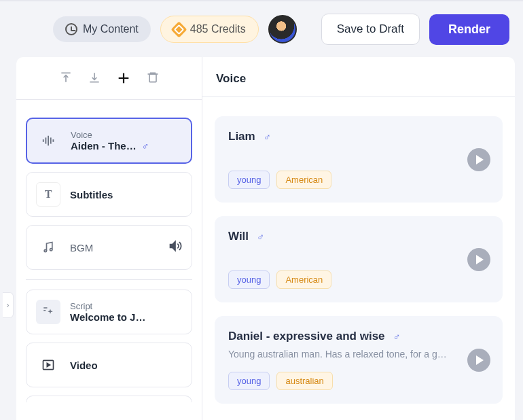 Image resolution: width=523 pixels, height=420 pixels. I want to click on divider, so click(109, 280).